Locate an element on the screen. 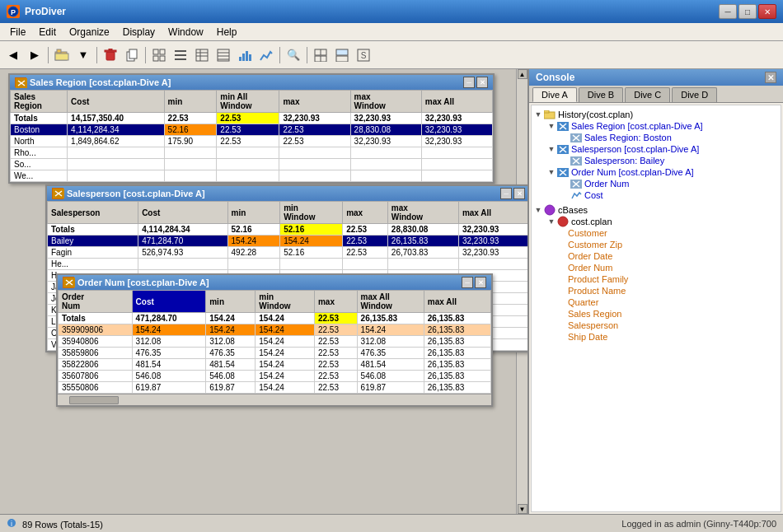 The image size is (783, 532). menu-edit: Edit is located at coordinates (48, 32).